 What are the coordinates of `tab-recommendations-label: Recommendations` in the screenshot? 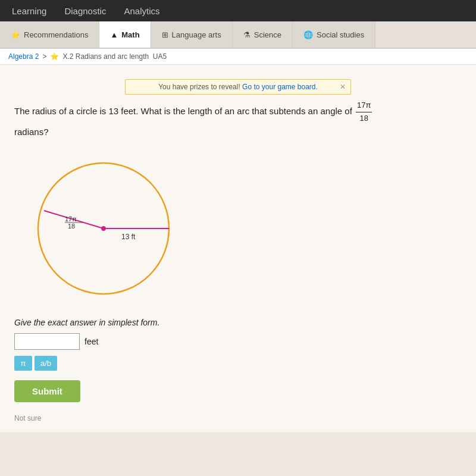 It's located at (56, 35).